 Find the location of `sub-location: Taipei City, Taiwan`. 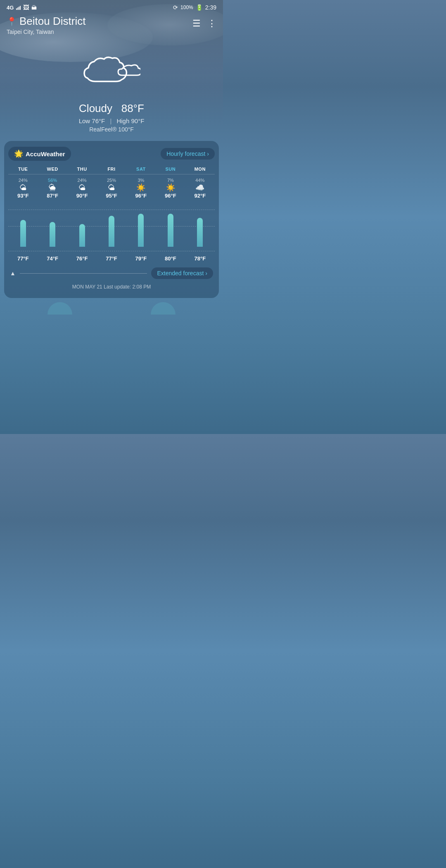

sub-location: Taipei City, Taiwan is located at coordinates (46, 32).